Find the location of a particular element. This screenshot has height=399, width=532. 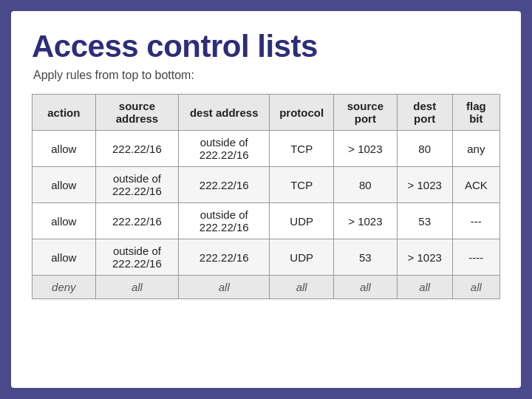

cell-src_addr: all is located at coordinates (137, 287).